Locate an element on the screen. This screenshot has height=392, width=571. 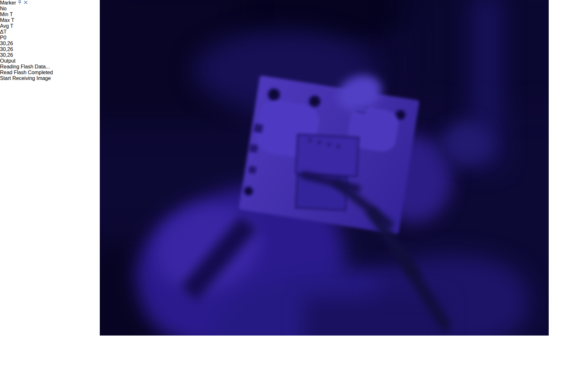
titlebar-icons is located at coordinates (23, 3).